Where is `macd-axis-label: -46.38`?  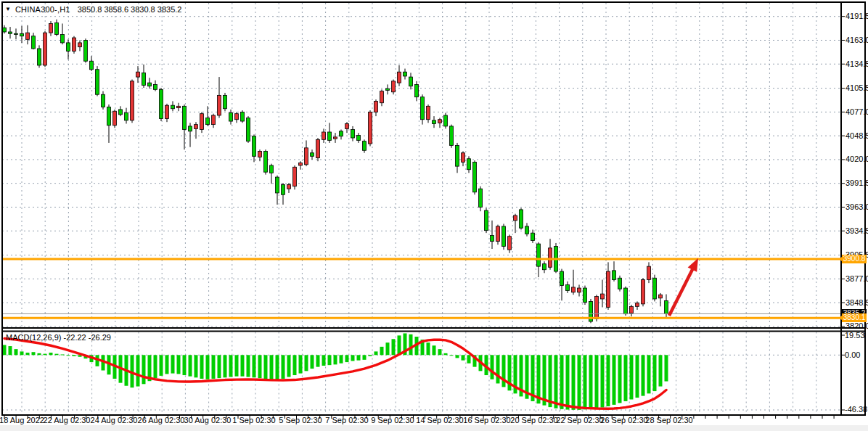
macd-axis-label: -46.38 is located at coordinates (856, 409).